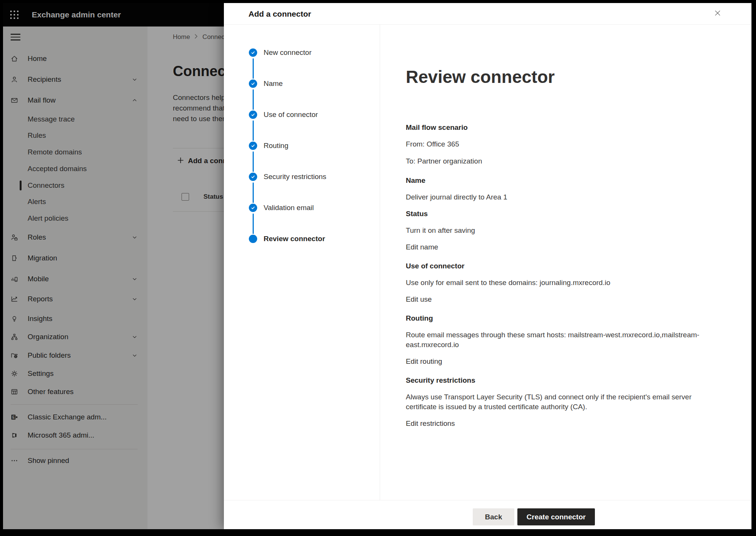 The height and width of the screenshot is (536, 756). I want to click on section-title: Security restrictions, so click(555, 380).